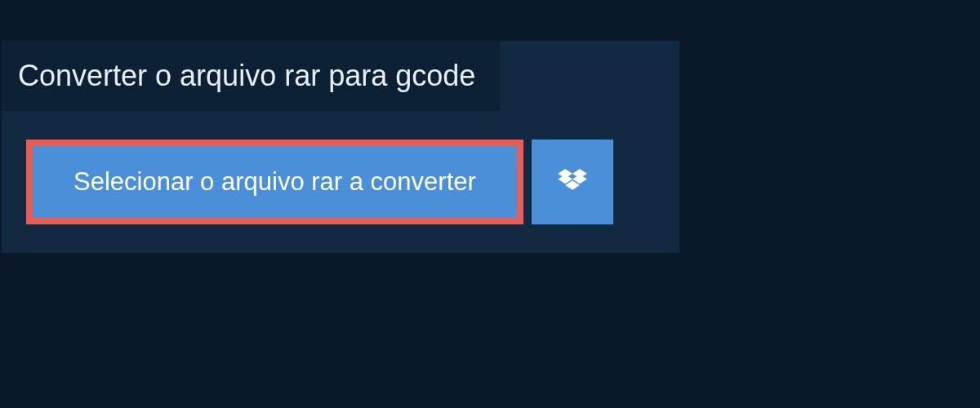 The image size is (980, 408). Describe the element at coordinates (572, 182) in the screenshot. I see `dropbox-button` at that location.